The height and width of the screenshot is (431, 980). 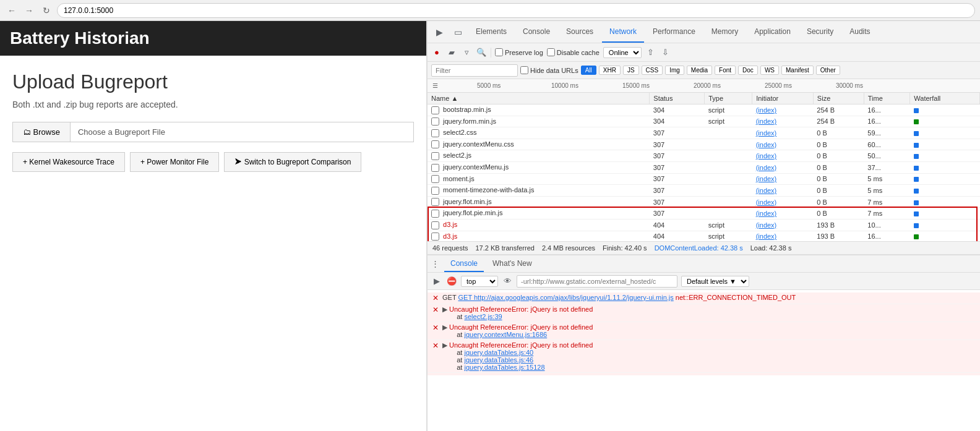 I want to click on preserve-log-checkbox, so click(x=499, y=52).